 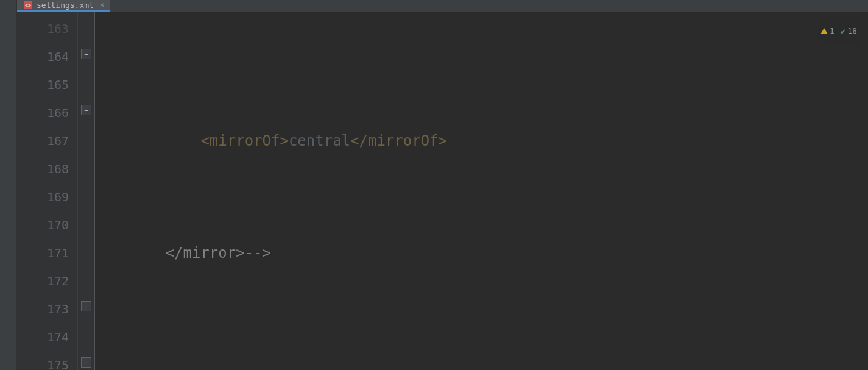 I want to click on inspection-summary: 1 ✔ 18, so click(x=839, y=31).